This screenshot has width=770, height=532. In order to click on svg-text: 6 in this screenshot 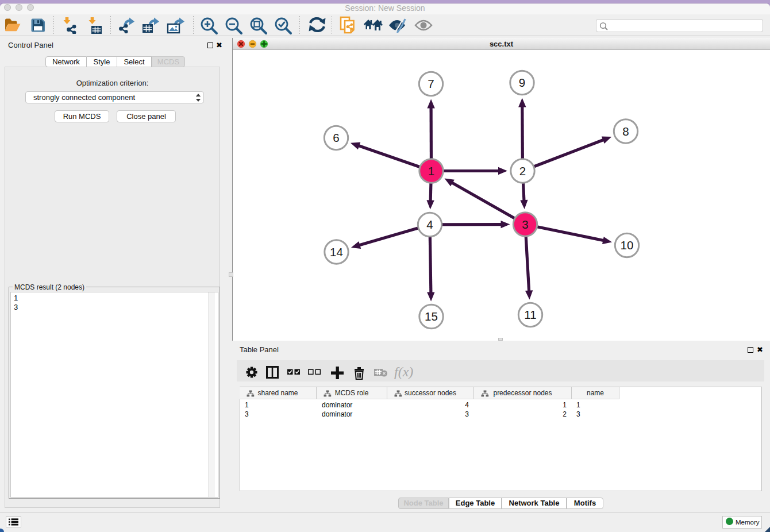, I will do `click(336, 138)`.